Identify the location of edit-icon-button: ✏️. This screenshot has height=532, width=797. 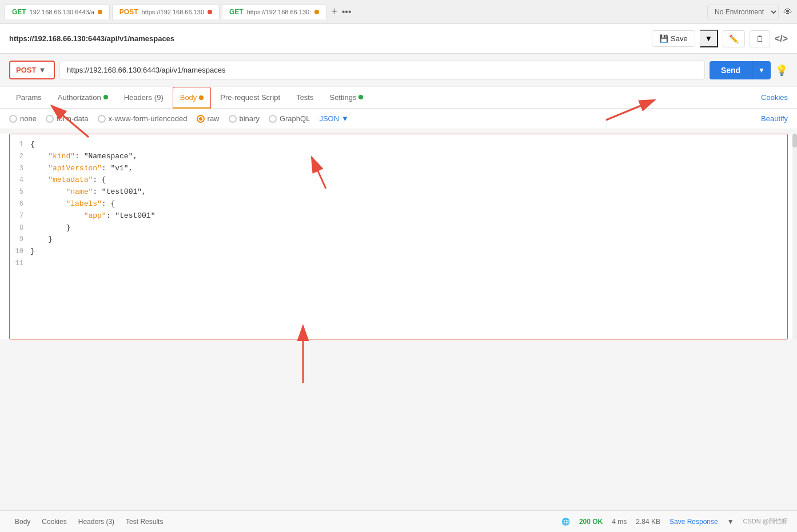
(734, 39).